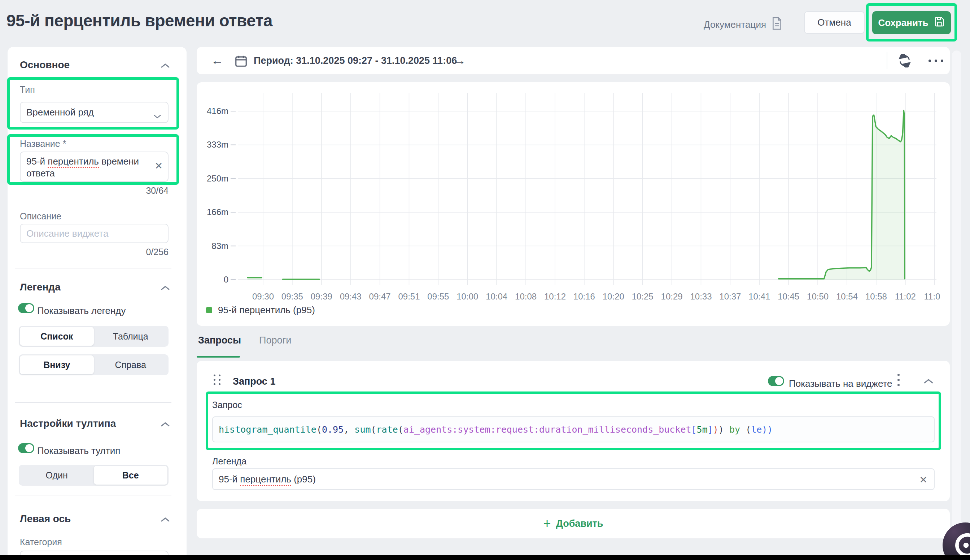 This screenshot has height=560, width=970. I want to click on collapse-main-icon, so click(165, 65).